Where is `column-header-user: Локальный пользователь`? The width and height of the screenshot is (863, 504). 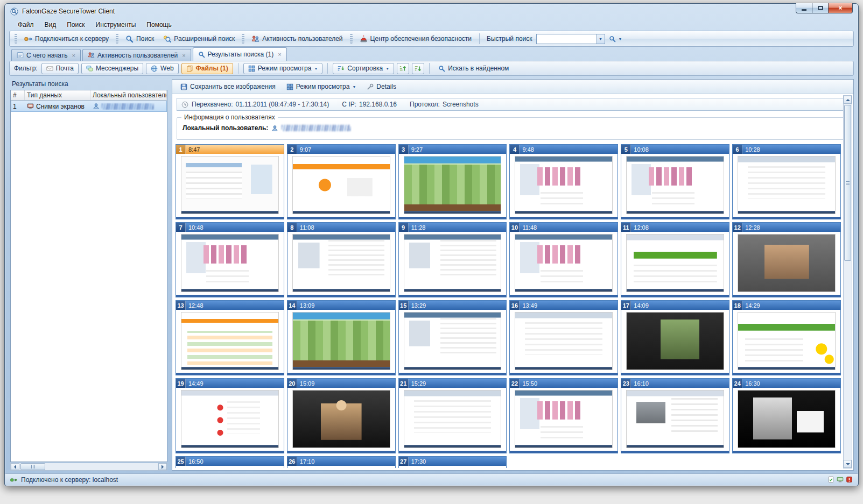
column-header-user: Локальный пользователь is located at coordinates (129, 95).